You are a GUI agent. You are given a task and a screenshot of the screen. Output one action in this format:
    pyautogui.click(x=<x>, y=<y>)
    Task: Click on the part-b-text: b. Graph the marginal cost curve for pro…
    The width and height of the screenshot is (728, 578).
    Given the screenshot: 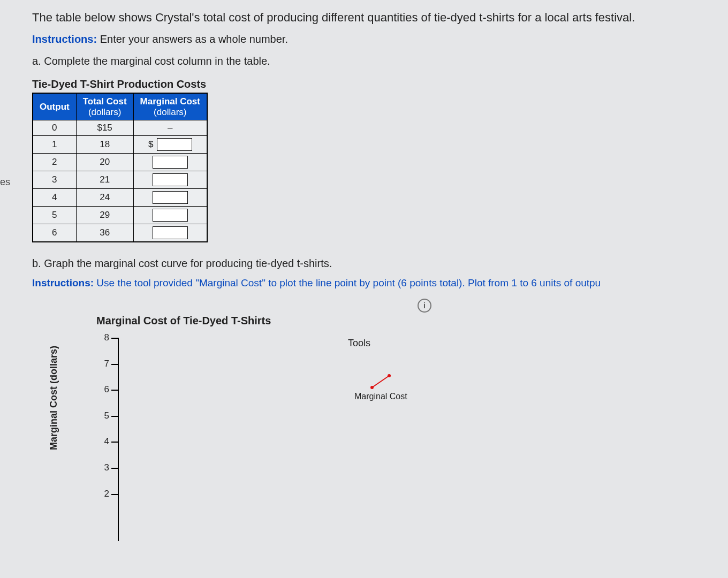 What is the action you would take?
    pyautogui.click(x=380, y=263)
    